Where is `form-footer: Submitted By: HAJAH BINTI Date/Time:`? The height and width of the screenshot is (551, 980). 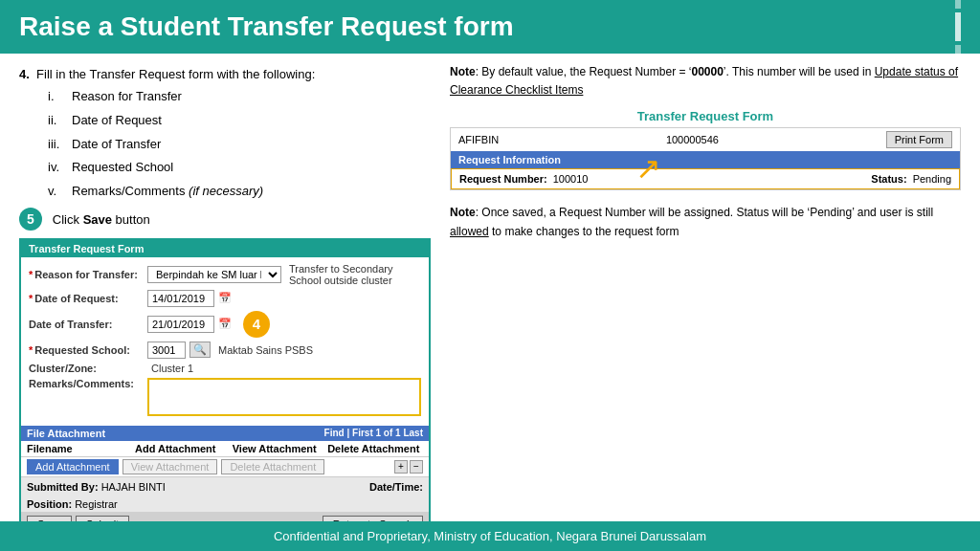
form-footer: Submitted By: HAJAH BINTI Date/Time: is located at coordinates (225, 486).